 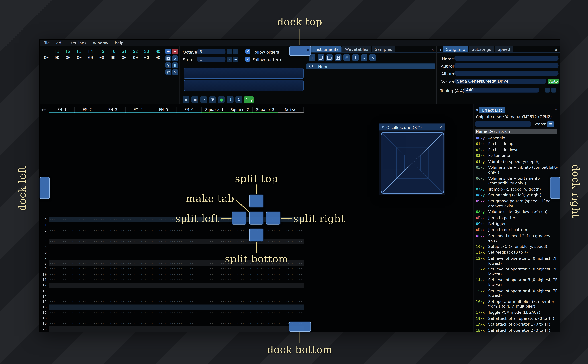 What do you see at coordinates (119, 43) in the screenshot?
I see `menu-help: help` at bounding box center [119, 43].